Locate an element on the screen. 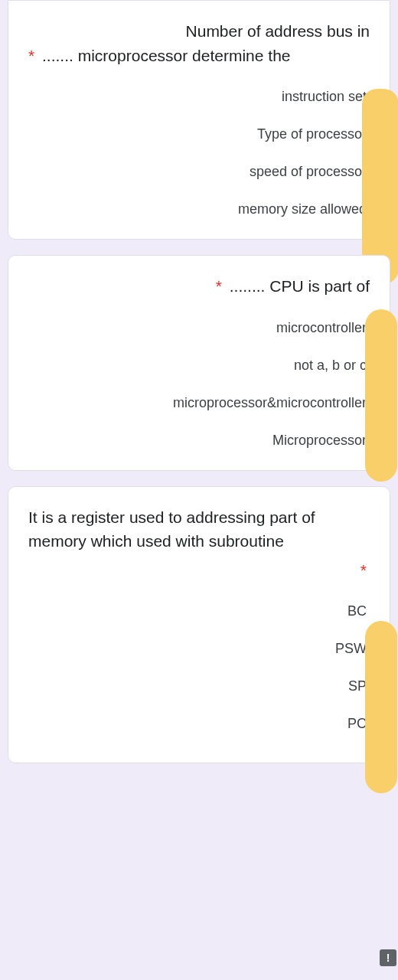 The height and width of the screenshot is (980, 398). option-item: speed of processor is located at coordinates (309, 172).